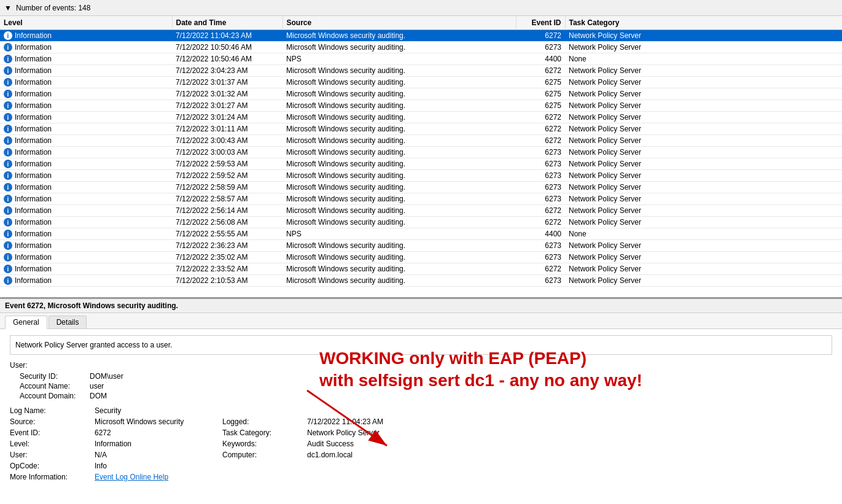  Describe the element at coordinates (421, 129) in the screenshot. I see `table-row: iInformation7/12/2022 3:01:11 AMMicrosof…` at that location.